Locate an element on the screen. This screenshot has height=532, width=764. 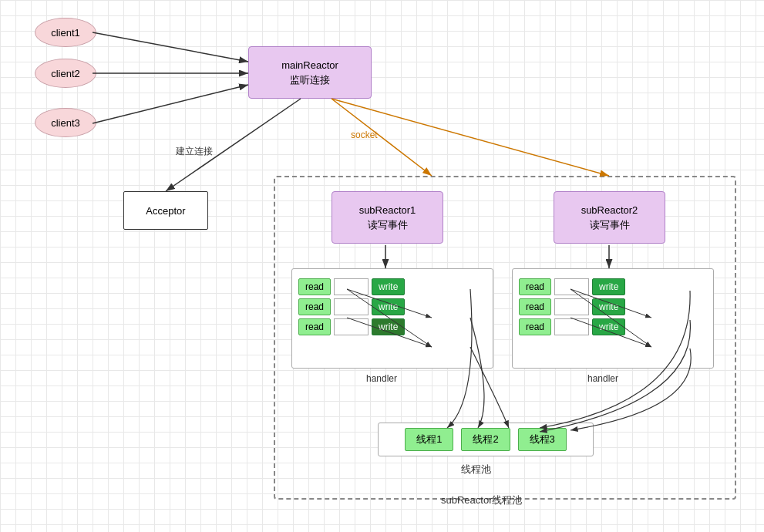
acceptor-node: Acceptor is located at coordinates (166, 210).